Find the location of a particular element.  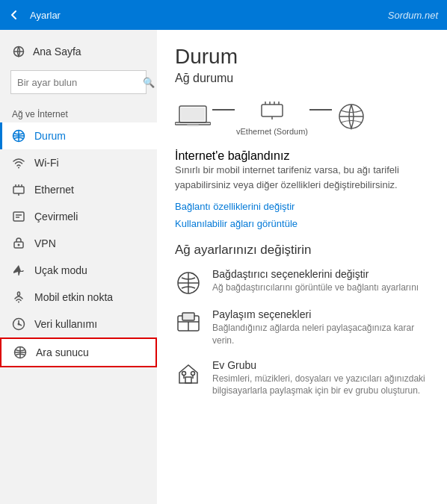

dial-icon is located at coordinates (19, 217).